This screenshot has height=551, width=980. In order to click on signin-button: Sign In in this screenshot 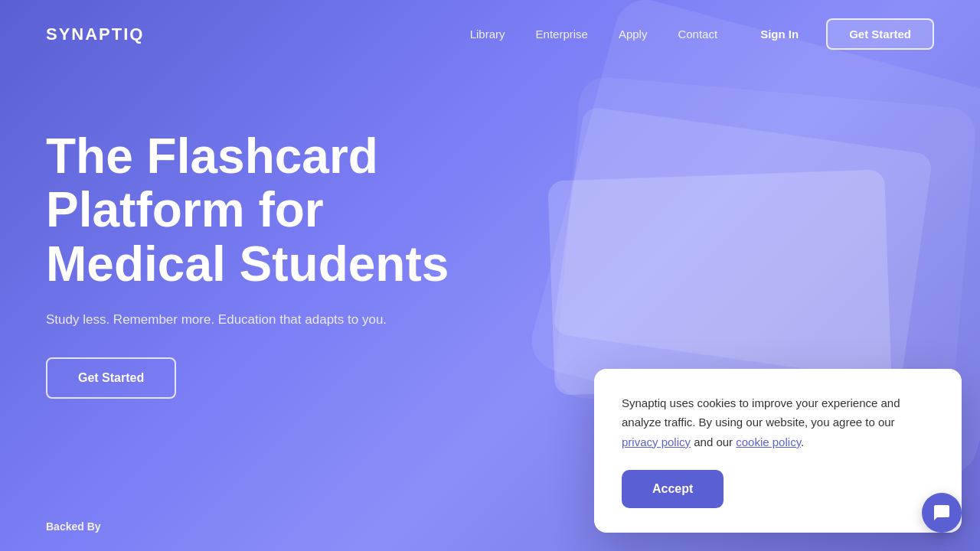, I will do `click(779, 34)`.